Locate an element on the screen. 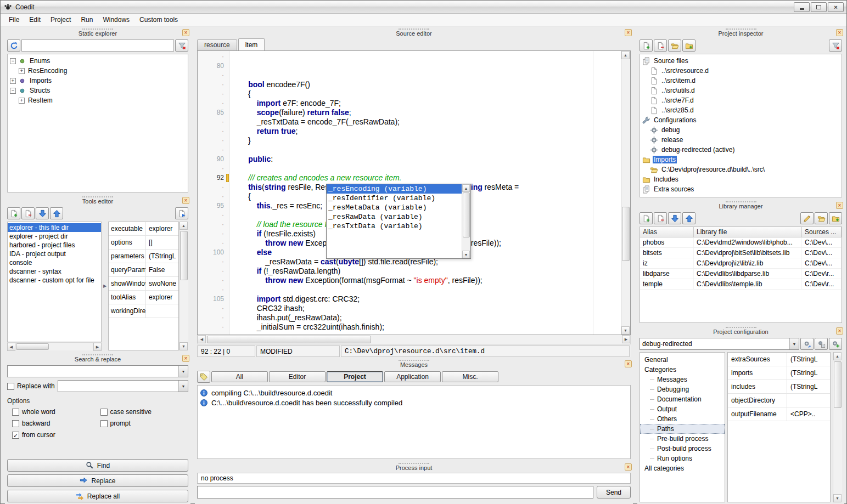  tool-list-item: IDA - project output is located at coordinates (54, 254).